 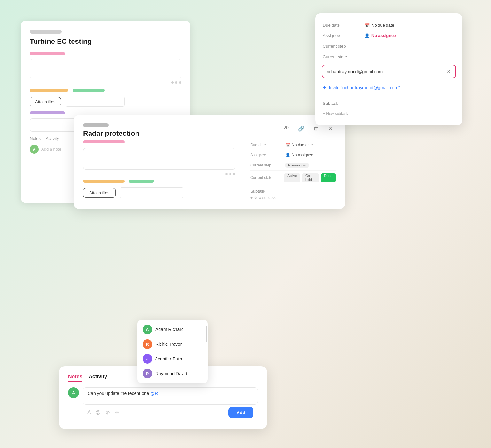 What do you see at coordinates (293, 194) in the screenshot?
I see `radar-subtask-section: Subtask + New subtask` at bounding box center [293, 194].